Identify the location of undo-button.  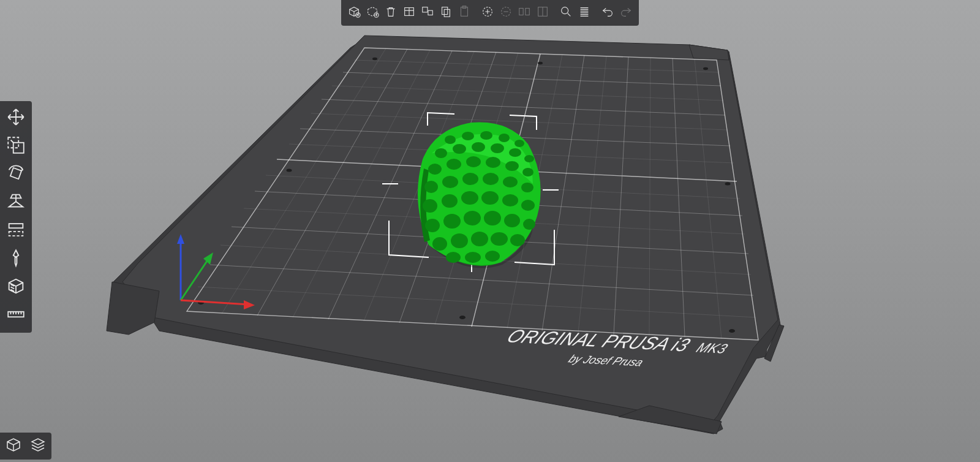
(608, 13).